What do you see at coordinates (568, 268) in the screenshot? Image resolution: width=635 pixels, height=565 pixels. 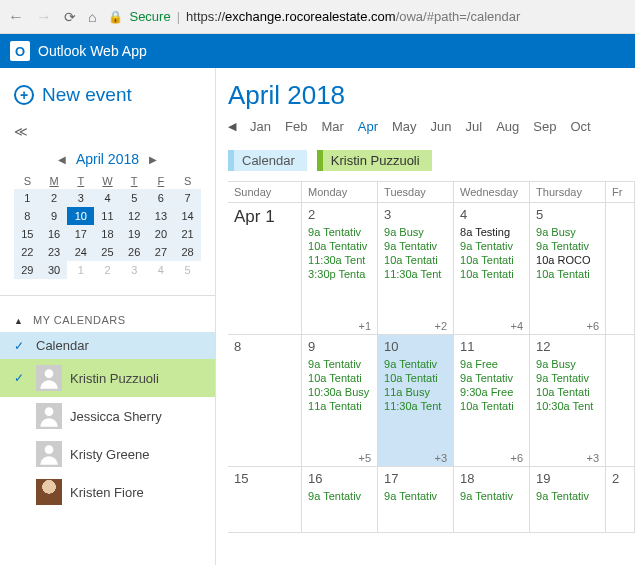 I see `day-cell: 59a Busy9a Tentativ10a ROCO10a Tentati+6` at bounding box center [568, 268].